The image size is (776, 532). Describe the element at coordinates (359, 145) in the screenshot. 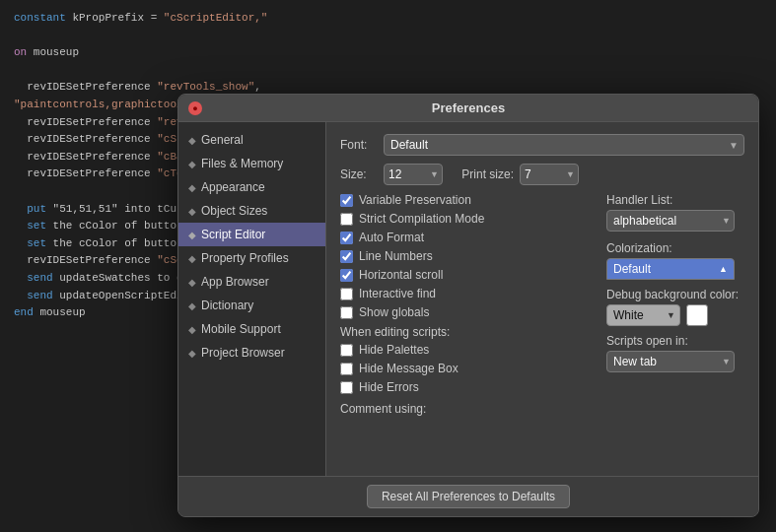

I see `font-label: Font:` at that location.